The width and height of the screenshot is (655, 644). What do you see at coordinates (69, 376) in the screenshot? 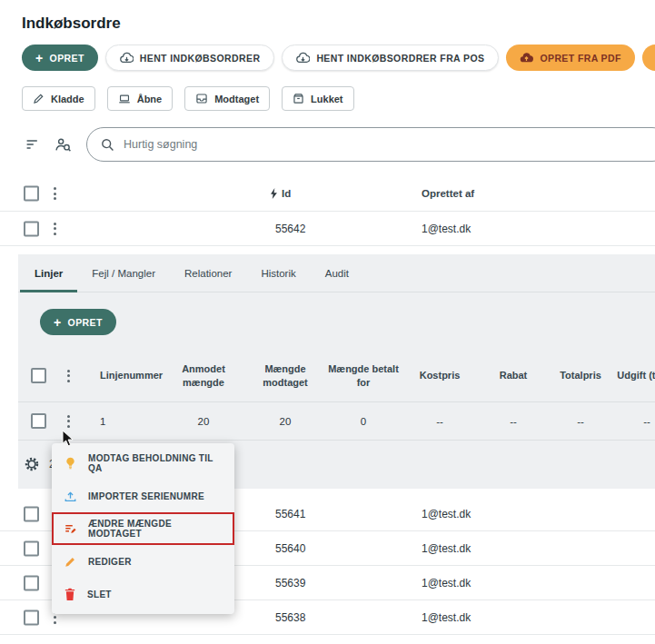
I see `lines-header-kebab-icon` at bounding box center [69, 376].